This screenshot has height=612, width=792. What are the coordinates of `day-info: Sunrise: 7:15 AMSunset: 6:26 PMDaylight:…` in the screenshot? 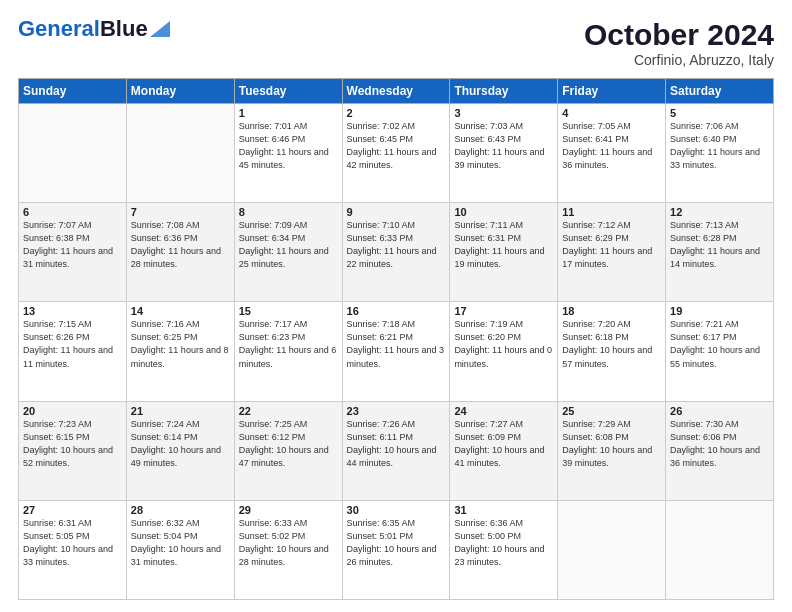 It's located at (72, 344).